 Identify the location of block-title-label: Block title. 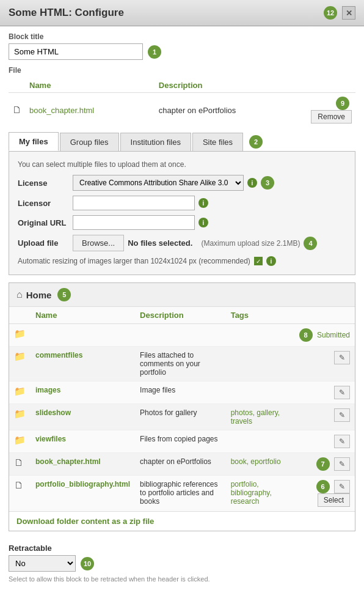
(182, 37).